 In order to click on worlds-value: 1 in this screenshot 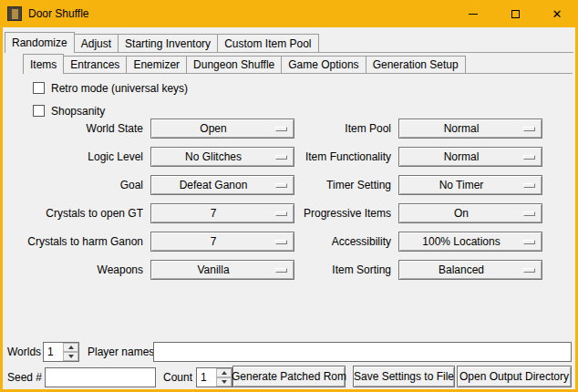, I will do `click(51, 352)`.